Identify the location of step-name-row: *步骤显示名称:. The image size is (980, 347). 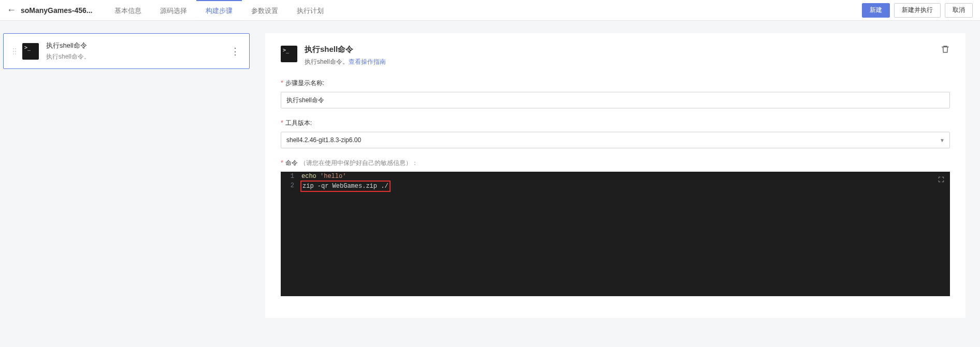
(615, 93).